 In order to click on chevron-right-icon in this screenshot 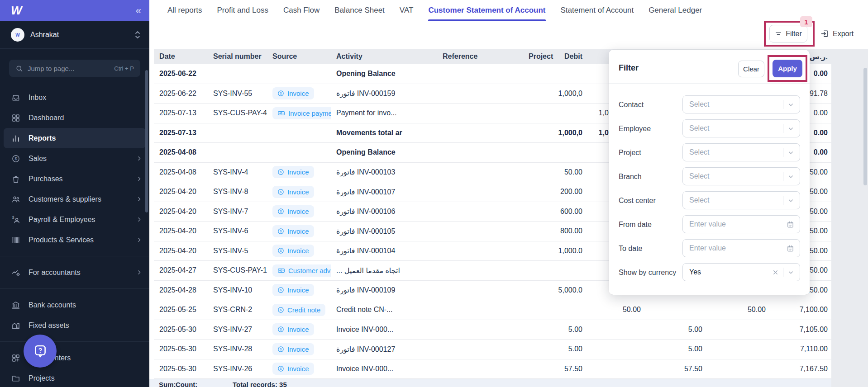, I will do `click(139, 179)`.